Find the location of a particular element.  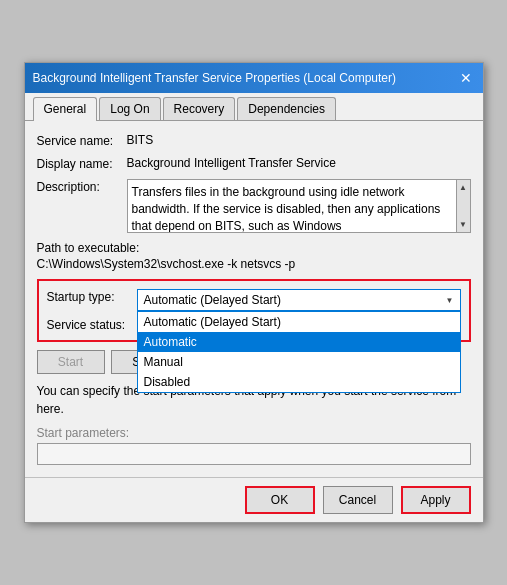

description-row: Description: Transfers files in the back… is located at coordinates (254, 206).